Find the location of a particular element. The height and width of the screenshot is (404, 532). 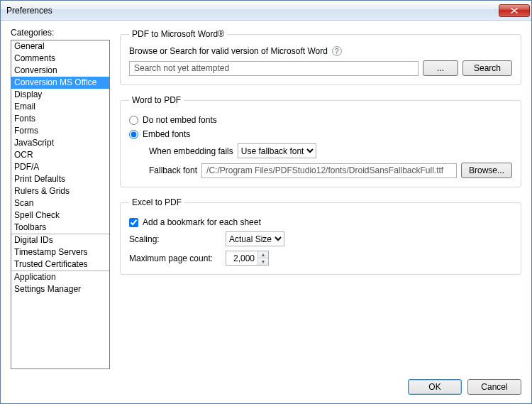

pdf-to-word-group: PDF to Microsoft Word® Browse or Search … is located at coordinates (321, 57).